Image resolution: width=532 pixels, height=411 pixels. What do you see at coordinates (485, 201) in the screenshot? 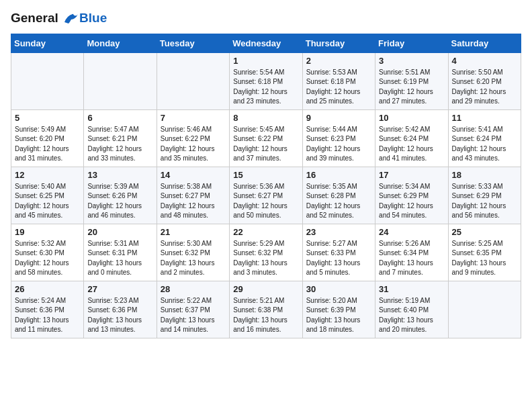
I see `day-info: Sunrise: 5:33 AM Sunset: 6:29 PM Dayligh…` at bounding box center [485, 201].